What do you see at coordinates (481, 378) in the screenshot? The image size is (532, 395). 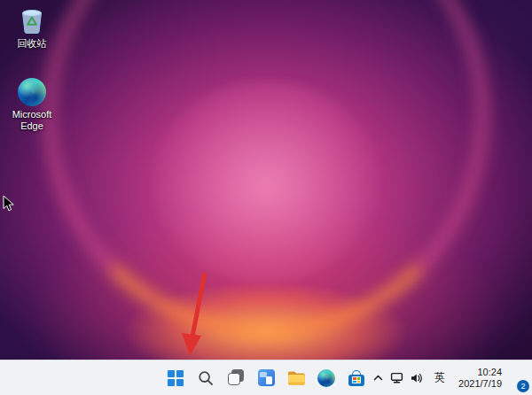 I see `clock: 10:24 2021/7/19` at bounding box center [481, 378].